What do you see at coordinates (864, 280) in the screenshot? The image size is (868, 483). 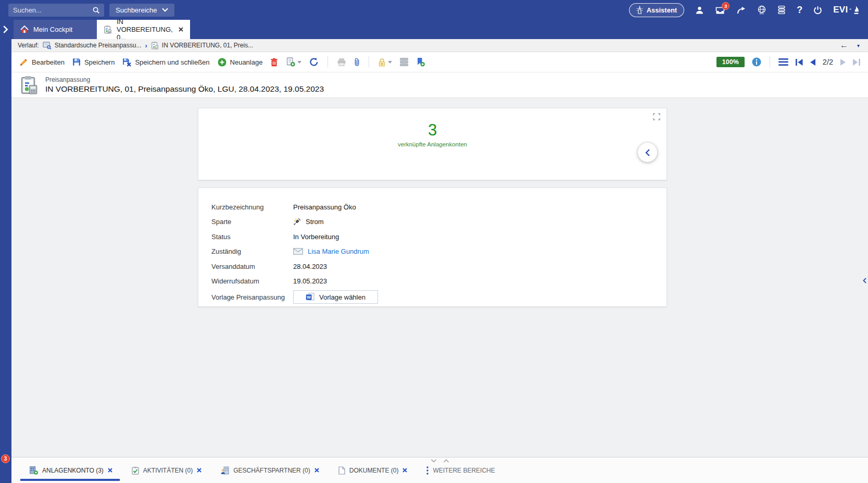 I see `right-panel-chevron-icon` at bounding box center [864, 280].